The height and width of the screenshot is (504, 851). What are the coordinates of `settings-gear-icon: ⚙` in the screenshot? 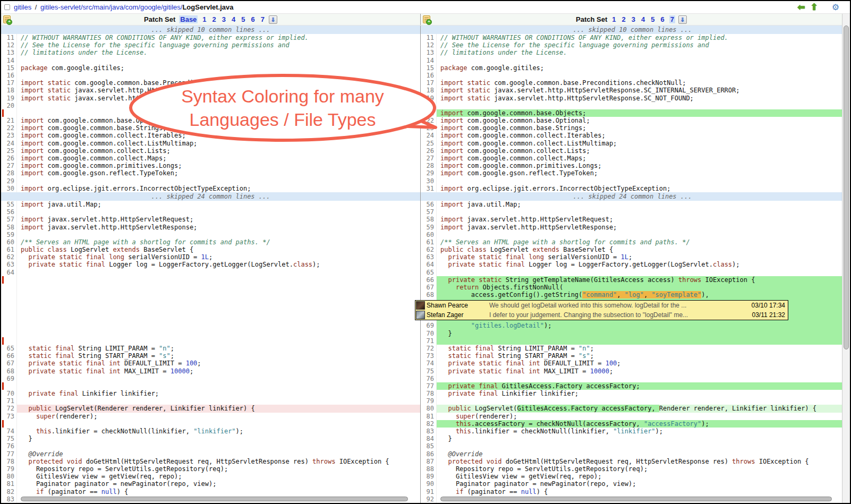 It's located at (836, 7).